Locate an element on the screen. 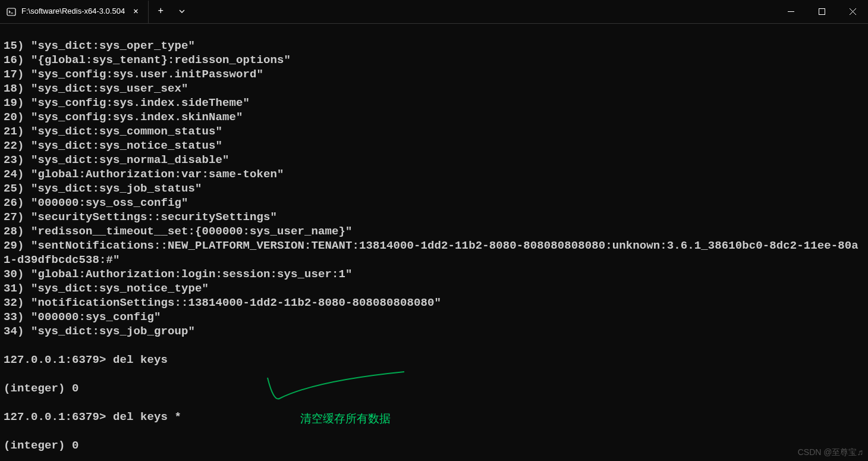  key-entry: 20) "sys_config:sys.index.skinName" is located at coordinates (434, 118).